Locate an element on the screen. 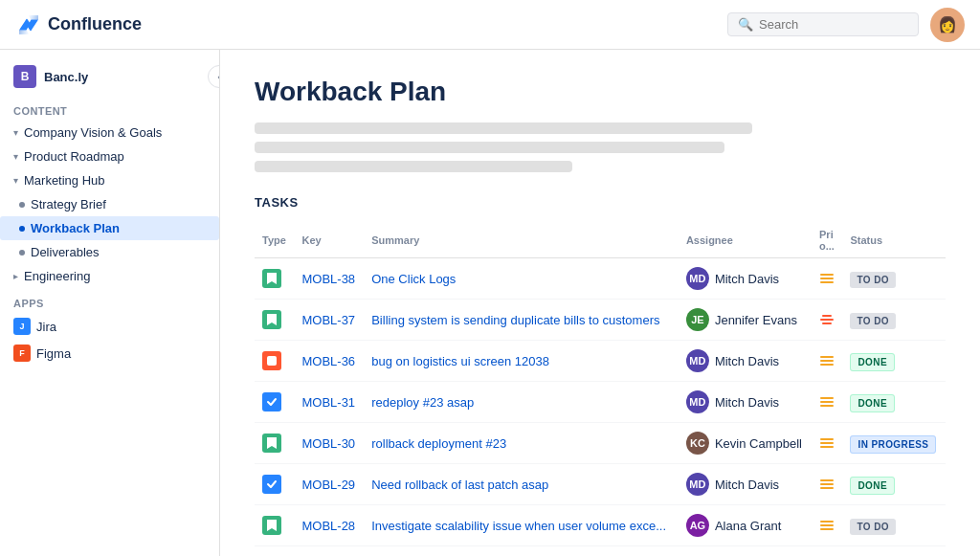 This screenshot has height=556, width=980. task-summary: redeploy #23 asap is located at coordinates (521, 402).